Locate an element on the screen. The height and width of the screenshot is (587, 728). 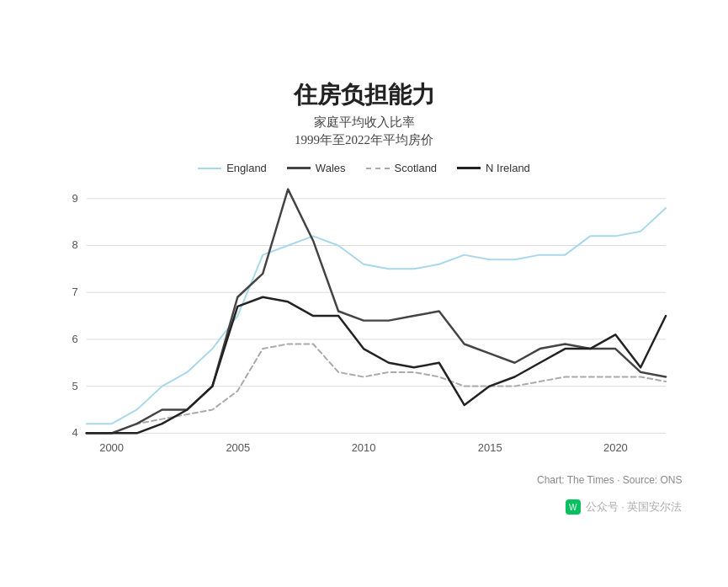
svg-text: 2005 is located at coordinates (237, 448).